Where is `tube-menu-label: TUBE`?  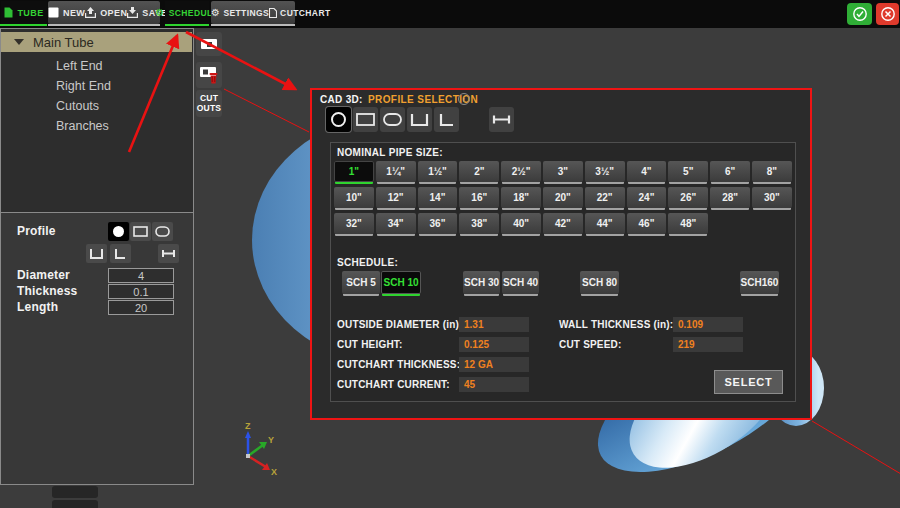 tube-menu-label: TUBE is located at coordinates (30, 13).